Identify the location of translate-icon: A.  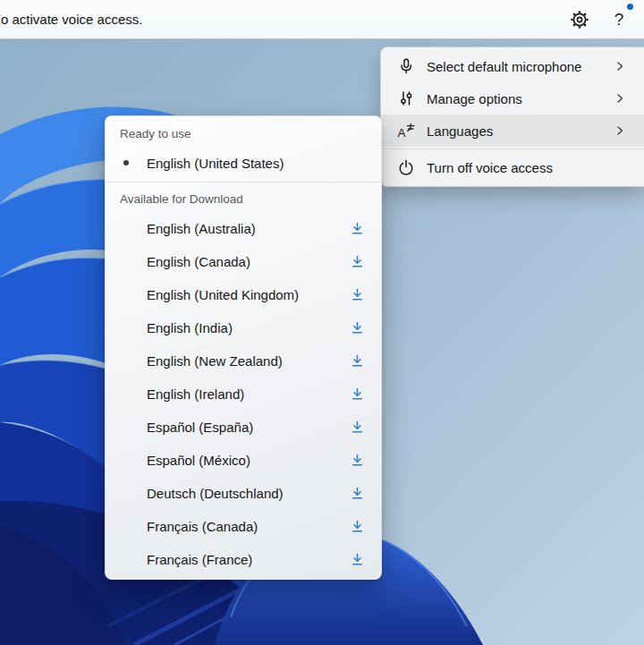
(406, 131).